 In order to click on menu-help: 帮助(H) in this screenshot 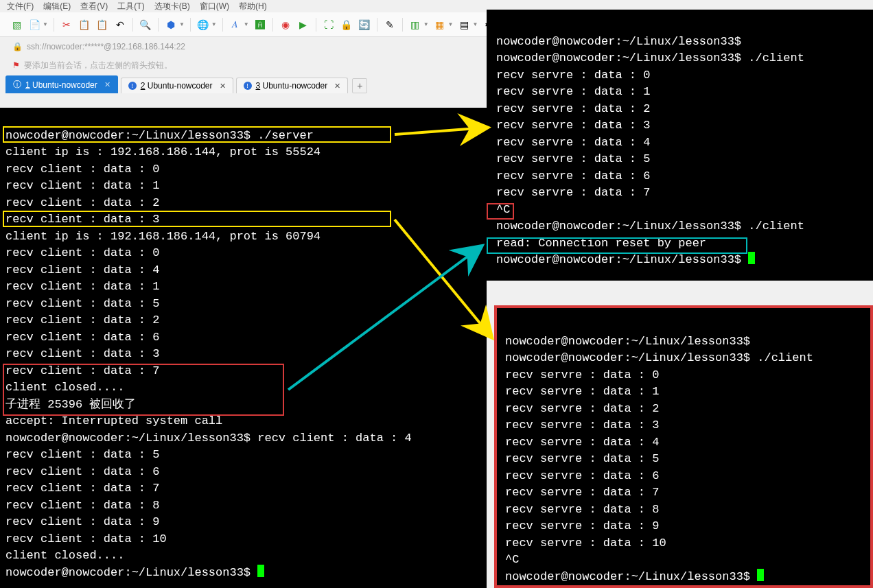, I will do `click(253, 7)`.